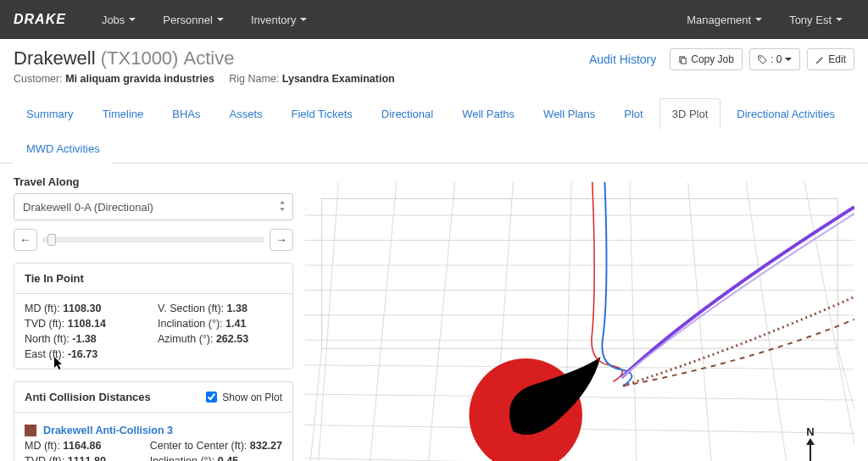  Describe the element at coordinates (719, 59) in the screenshot. I see `header-actions: Audit History Copy Job : 0 Edit` at that location.